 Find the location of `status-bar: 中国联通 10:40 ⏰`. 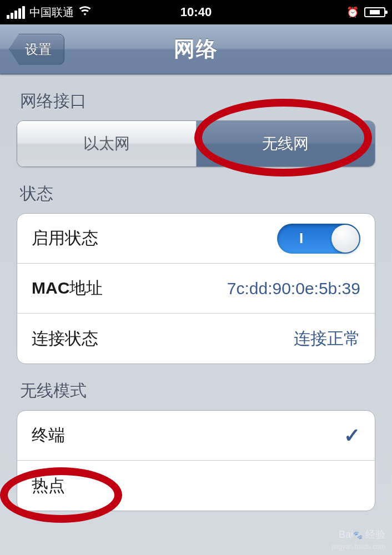

status-bar: 中国联通 10:40 ⏰ is located at coordinates (196, 12).